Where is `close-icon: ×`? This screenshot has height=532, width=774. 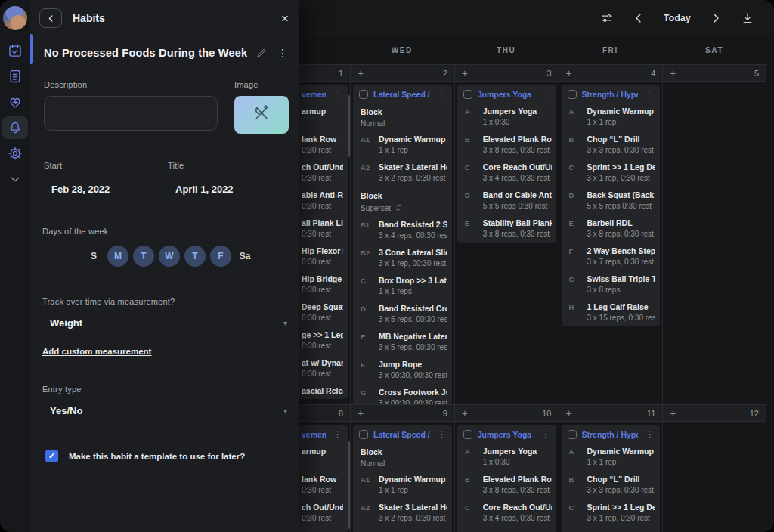 close-icon: × is located at coordinates (285, 18).